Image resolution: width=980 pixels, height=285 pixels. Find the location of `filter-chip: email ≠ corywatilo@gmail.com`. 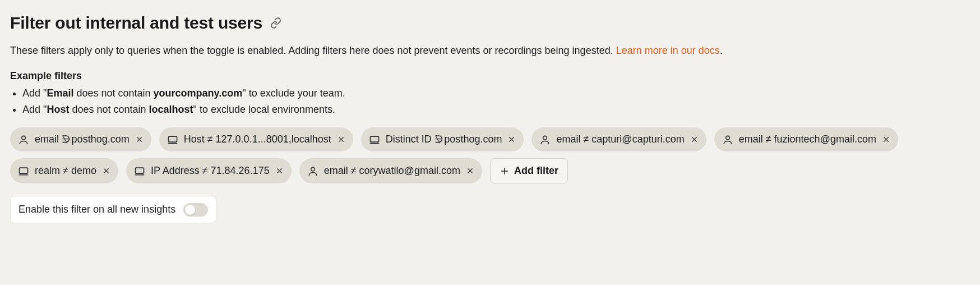

filter-chip: email ≠ corywatilo@gmail.com is located at coordinates (391, 171).